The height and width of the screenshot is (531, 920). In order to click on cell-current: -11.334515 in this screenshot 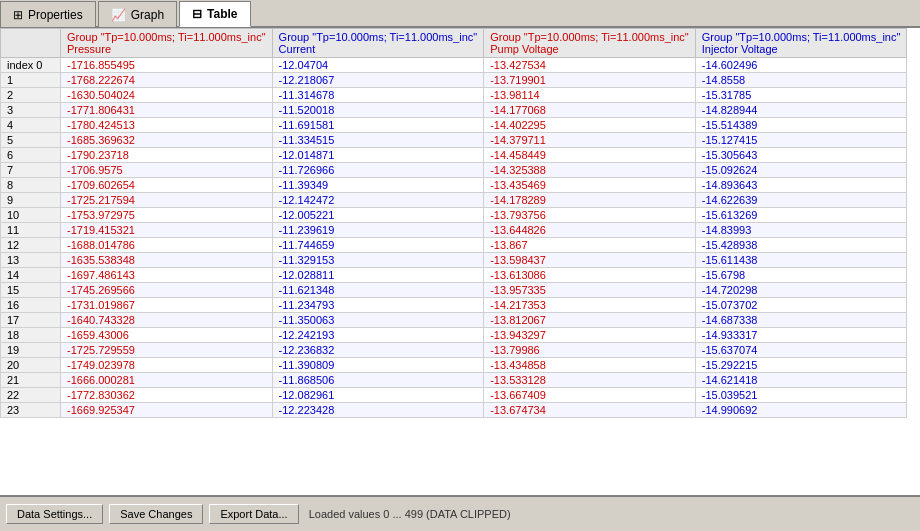, I will do `click(378, 140)`.